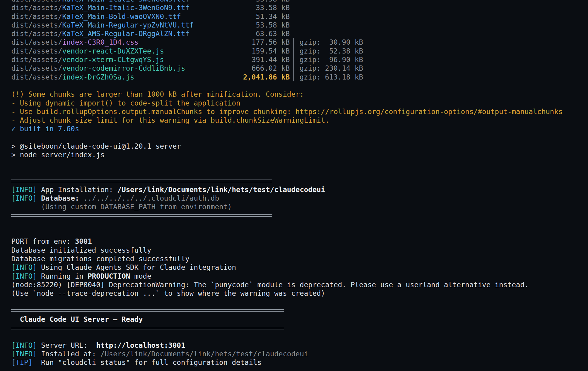 The image size is (588, 371). I want to click on build-output-row: dist/assets/KaTeX_Main-Bold-waoOVXN0.ttf…, so click(151, 17).